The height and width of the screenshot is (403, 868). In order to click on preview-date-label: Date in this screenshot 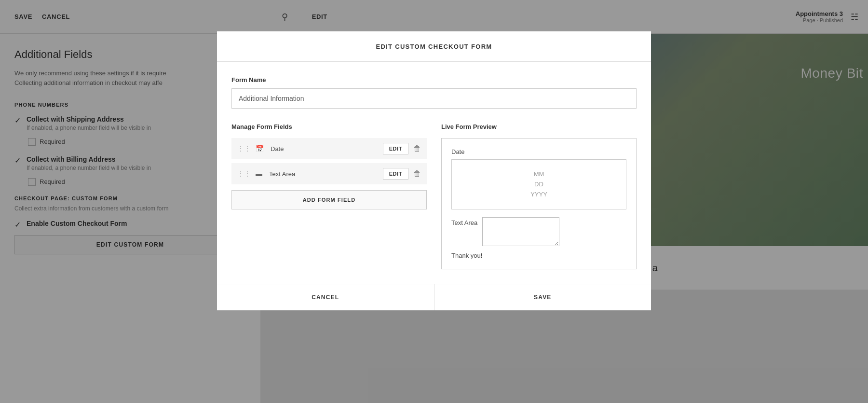, I will do `click(539, 152)`.